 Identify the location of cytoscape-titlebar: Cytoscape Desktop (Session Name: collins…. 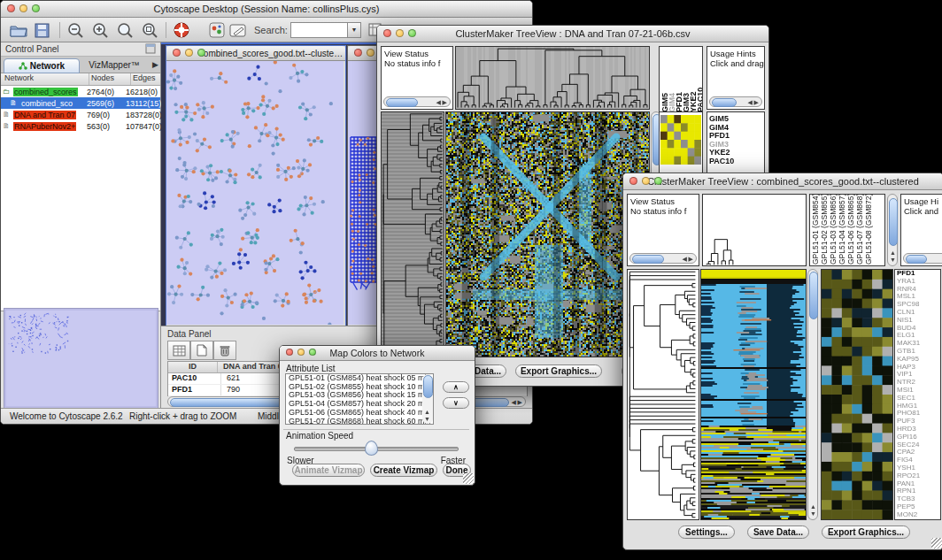
(266, 9).